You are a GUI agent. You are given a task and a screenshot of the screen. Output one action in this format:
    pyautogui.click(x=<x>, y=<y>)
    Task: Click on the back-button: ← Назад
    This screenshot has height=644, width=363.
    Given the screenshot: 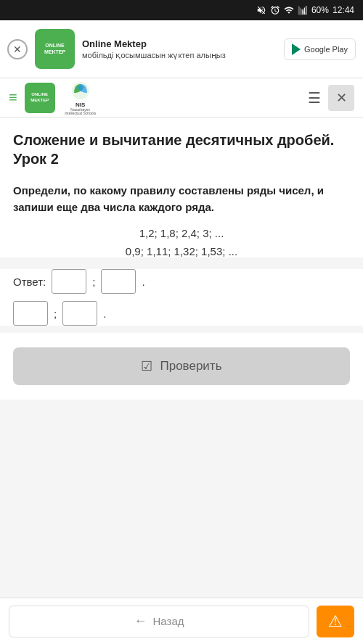 What is the action you would take?
    pyautogui.click(x=159, y=622)
    